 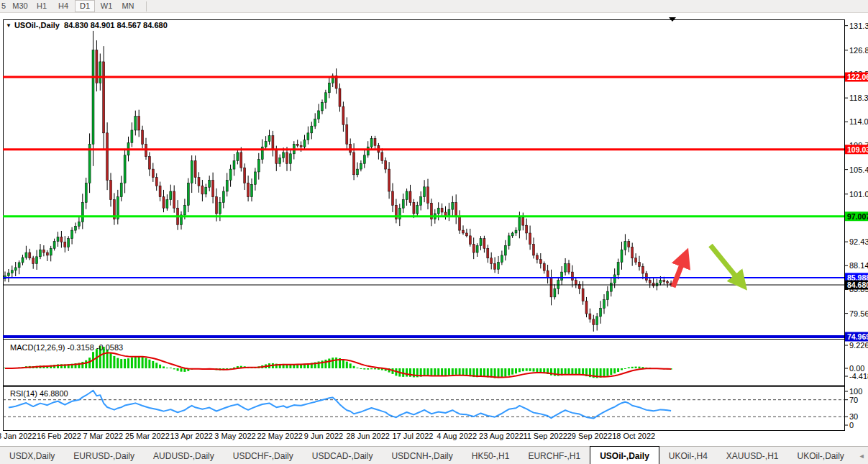 What do you see at coordinates (234, 436) in the screenshot?
I see `date-axis-label: 3 May 2022` at bounding box center [234, 436].